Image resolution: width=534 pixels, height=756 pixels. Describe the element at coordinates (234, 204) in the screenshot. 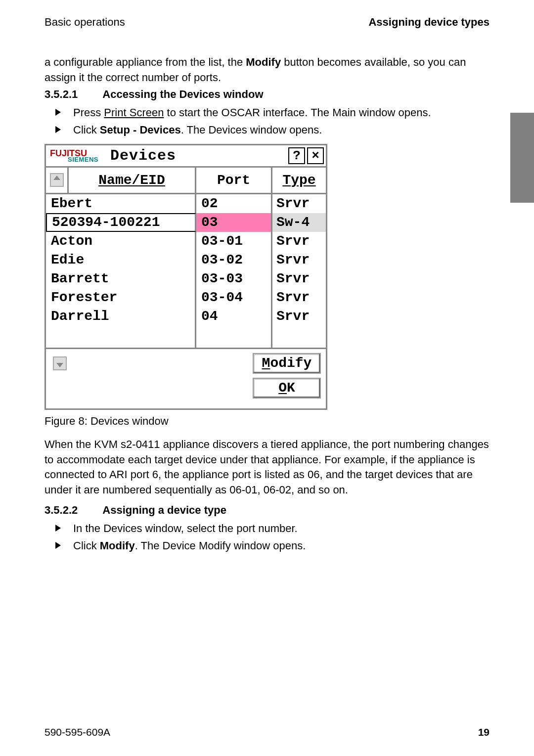

I see `device-port-cell: 02` at that location.